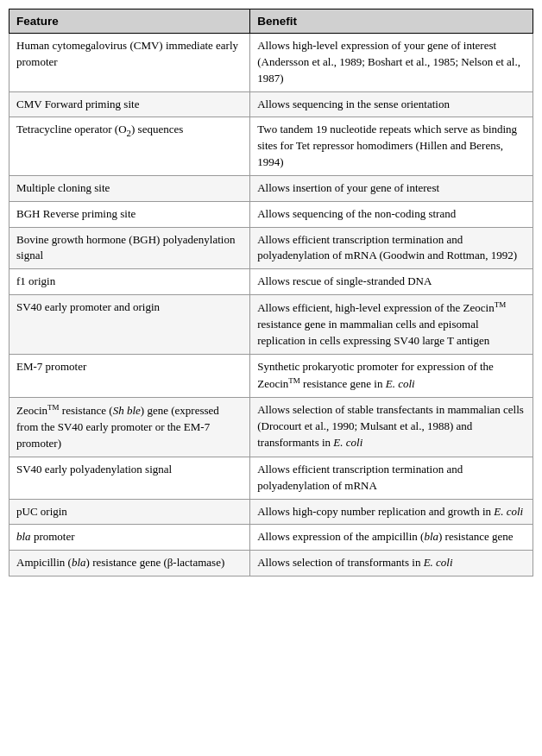  Describe the element at coordinates (392, 375) in the screenshot. I see `benefit-cell: Synthetic prokaryotic promoter for expre…` at that location.